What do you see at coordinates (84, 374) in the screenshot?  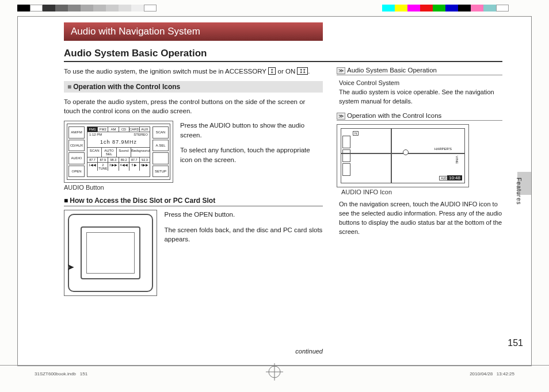 I see `footer-page: 151` at bounding box center [84, 374].